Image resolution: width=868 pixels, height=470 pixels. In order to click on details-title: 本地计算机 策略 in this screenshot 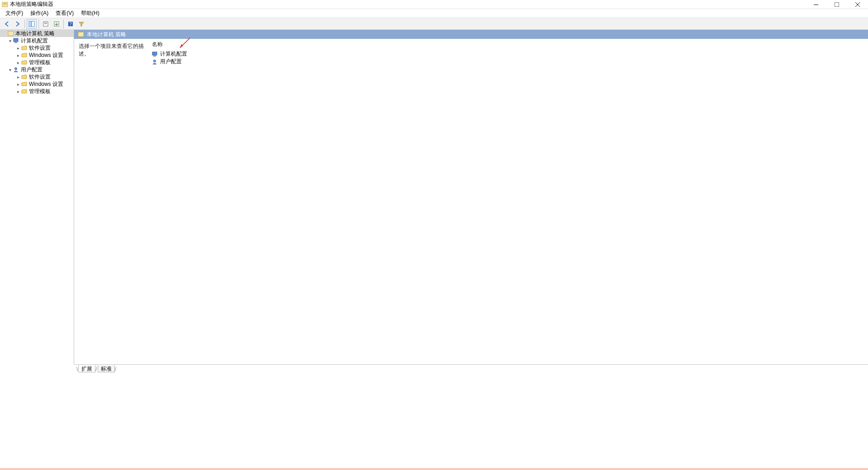, I will do `click(107, 34)`.